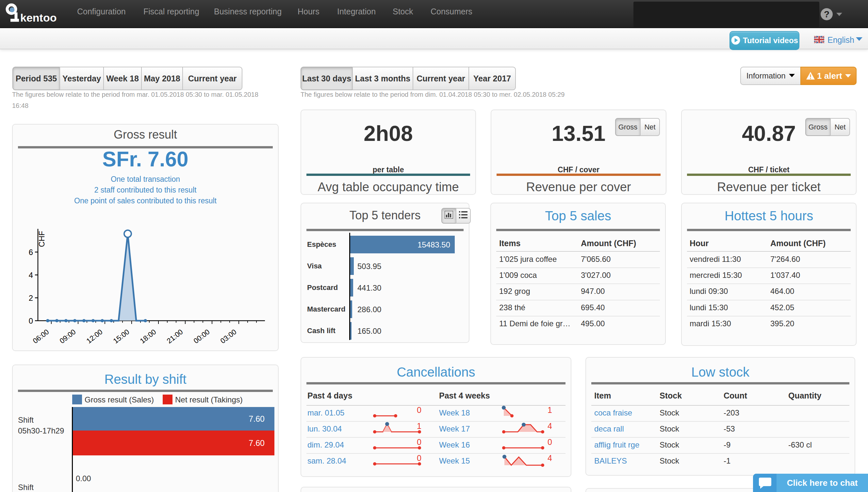  Describe the element at coordinates (228, 337) in the screenshot. I see `svg-text: 03:00` at that location.